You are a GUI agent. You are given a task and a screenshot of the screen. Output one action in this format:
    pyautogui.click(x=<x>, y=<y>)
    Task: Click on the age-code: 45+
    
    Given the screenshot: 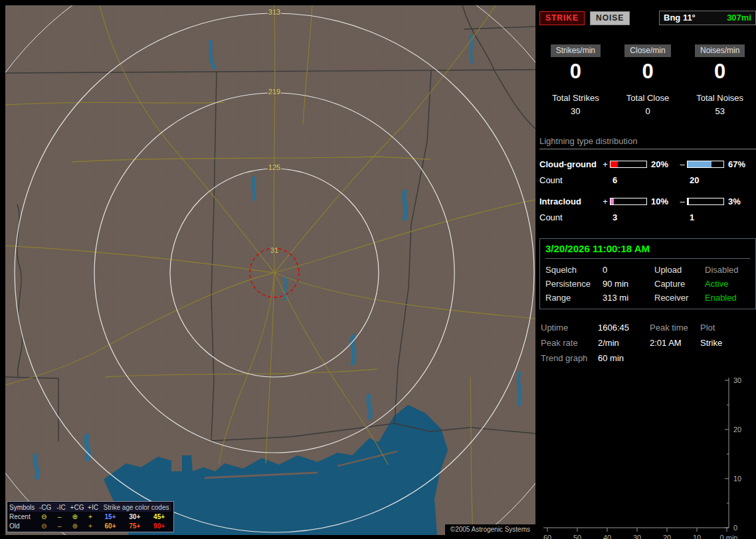 What is the action you would take?
    pyautogui.click(x=159, y=516)
    